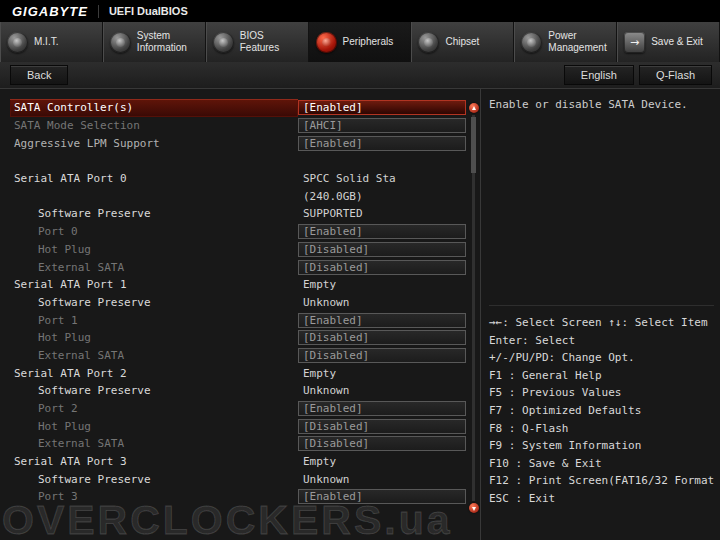 This screenshot has height=540, width=720. What do you see at coordinates (238, 462) in the screenshot?
I see `setting-row: Serial ATA Port 3Empty` at bounding box center [238, 462].